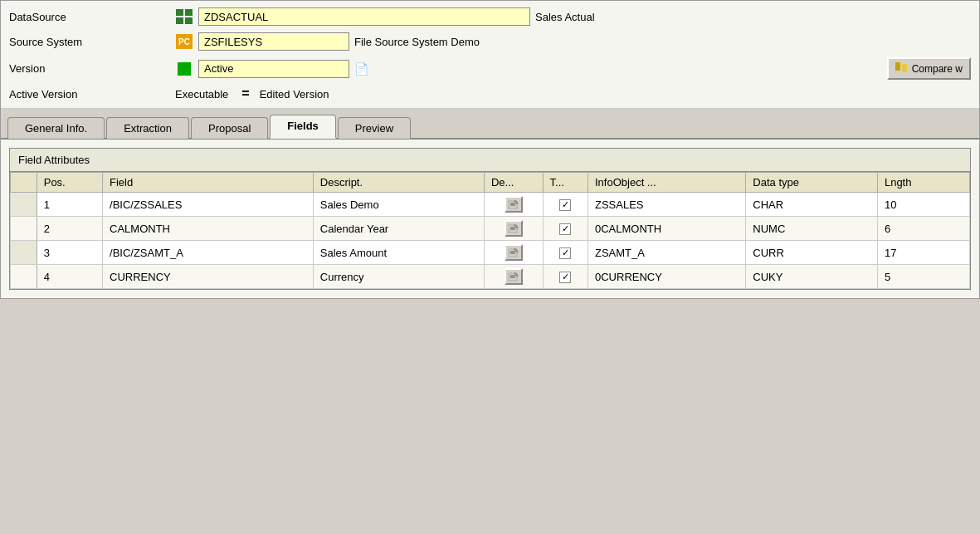 The width and height of the screenshot is (980, 534). What do you see at coordinates (490, 252) in the screenshot?
I see `table-row: 3 /BIC/ZSAMT_A Sales Amount` at bounding box center [490, 252].